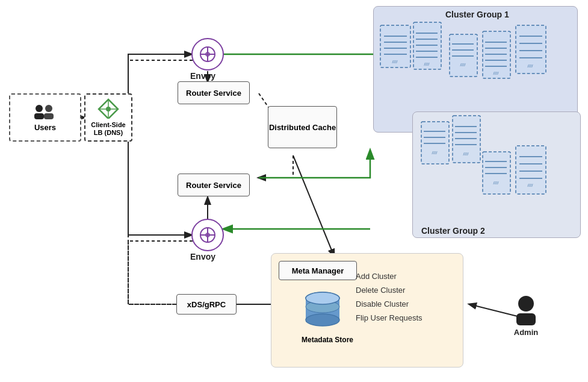 The image size is (588, 382). I want to click on meta-manager-panel: Meta Manager Add Cluster Delete Cluster …, so click(367, 310).